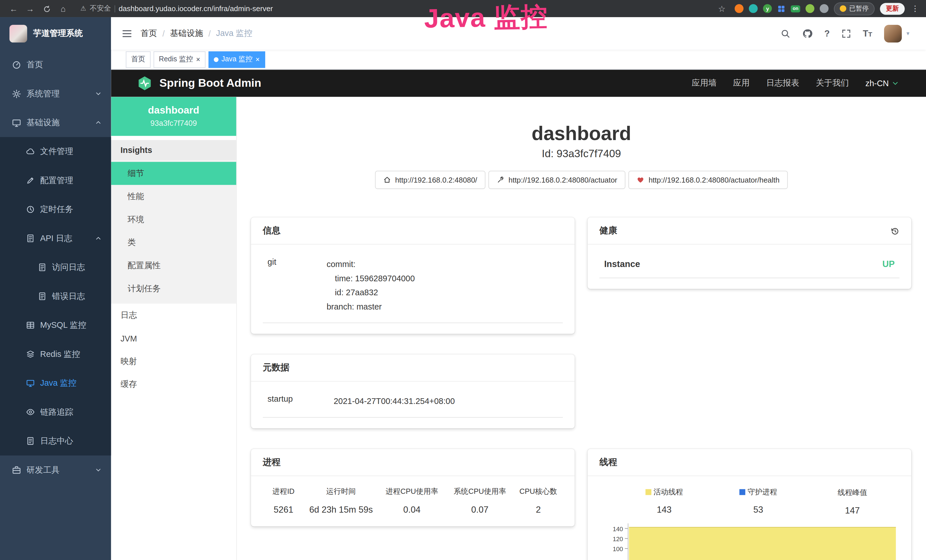 The image size is (926, 560). Describe the element at coordinates (782, 83) in the screenshot. I see `sba-nav-journal: 日志报表` at that location.